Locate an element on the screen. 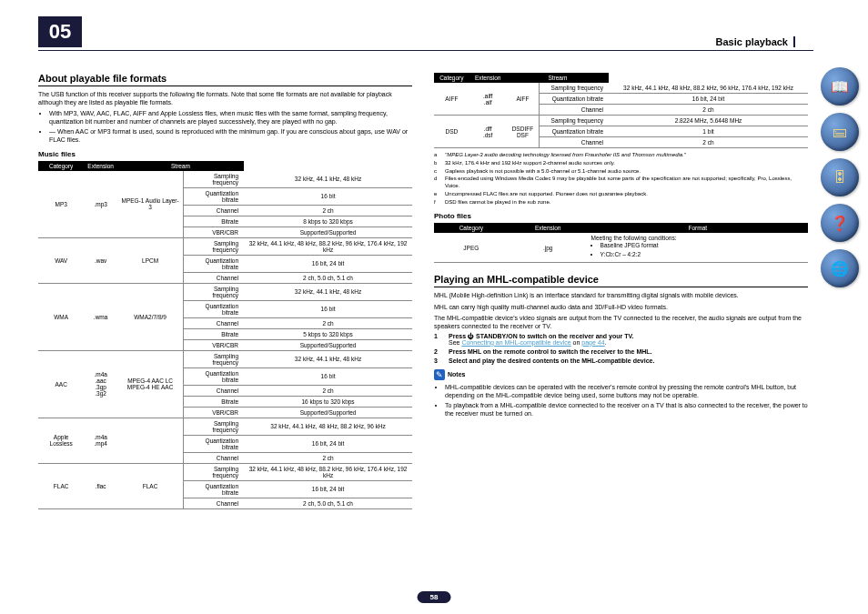 Image resolution: width=868 pixels, height=614 pixels. table-row: FLAC.flacFLACSampling frequency32 kHz, 4… is located at coordinates (226, 471).